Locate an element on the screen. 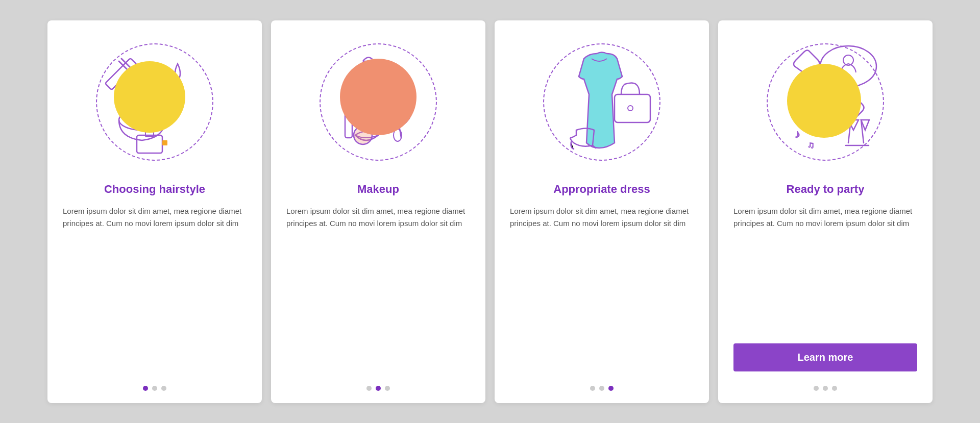 Image resolution: width=980 pixels, height=423 pixels. party-body: Lorem ipsum dolor sit dim amet, mea regi… is located at coordinates (825, 269).